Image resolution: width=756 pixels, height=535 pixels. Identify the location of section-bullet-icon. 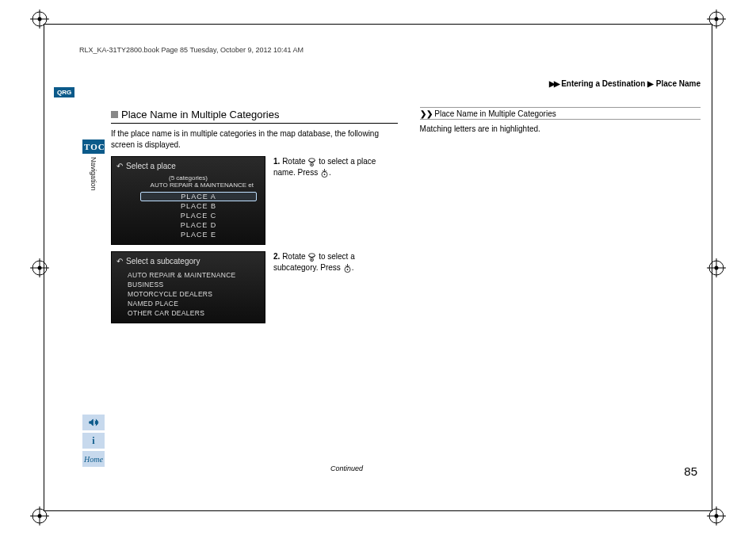
(114, 114).